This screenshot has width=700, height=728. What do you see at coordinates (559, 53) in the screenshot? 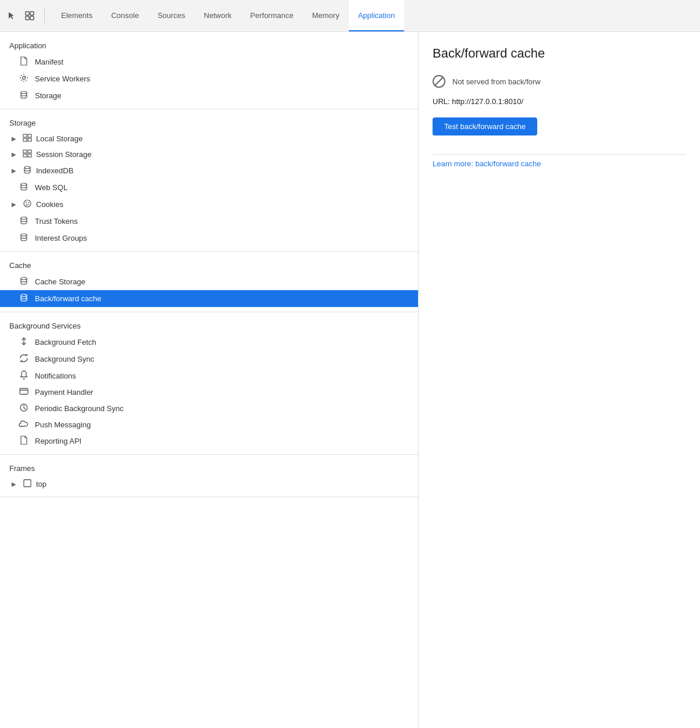
I see `page-title: Back/forward cache` at bounding box center [559, 53].